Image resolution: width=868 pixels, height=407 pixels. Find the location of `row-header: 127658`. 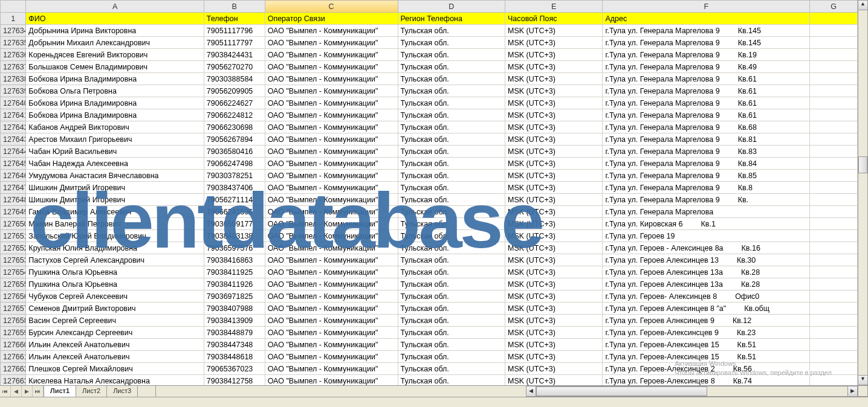

row-header: 127658 is located at coordinates (13, 321).